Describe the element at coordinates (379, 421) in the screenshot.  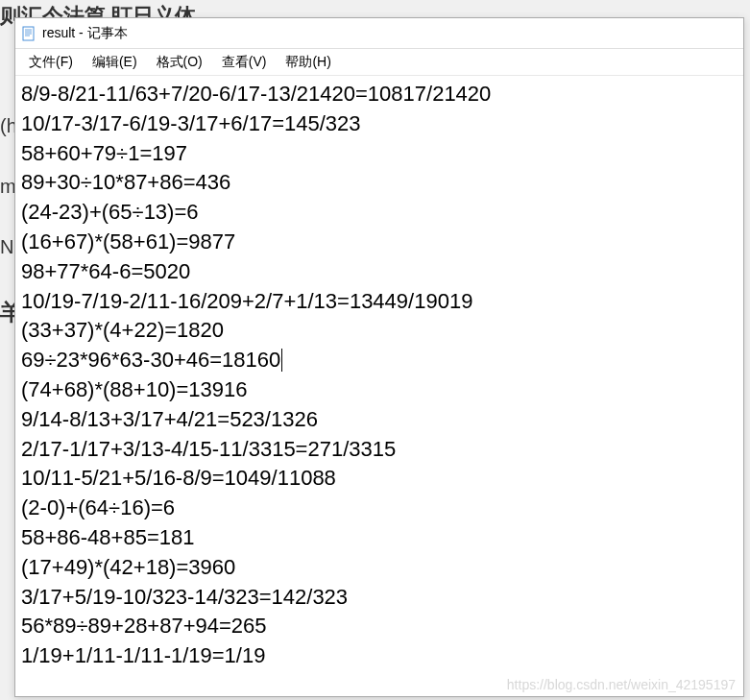
I see `text-line: 9/14-8/13+3/17+4/21=523/1326` at that location.